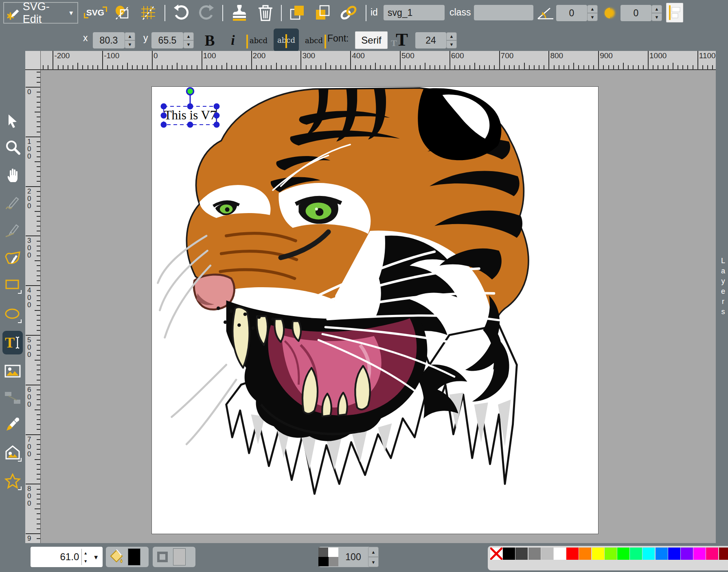  Describe the element at coordinates (239, 13) in the screenshot. I see `stamp-icon` at that location.